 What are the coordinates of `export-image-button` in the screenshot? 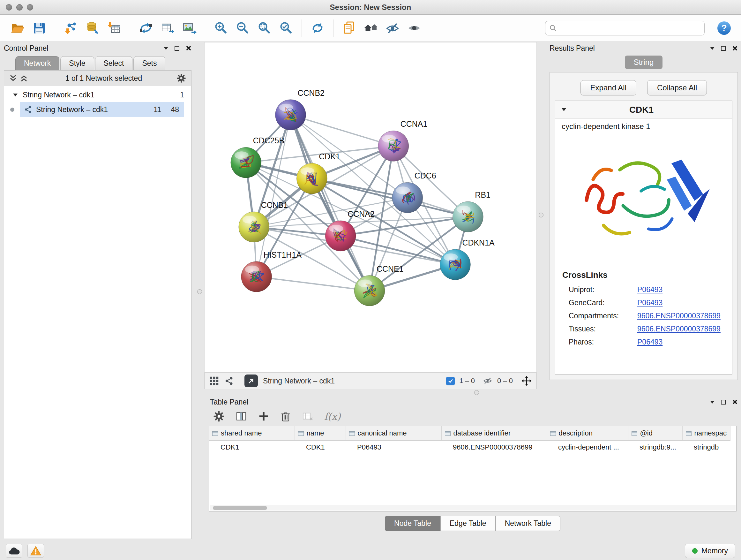 It's located at (189, 28).